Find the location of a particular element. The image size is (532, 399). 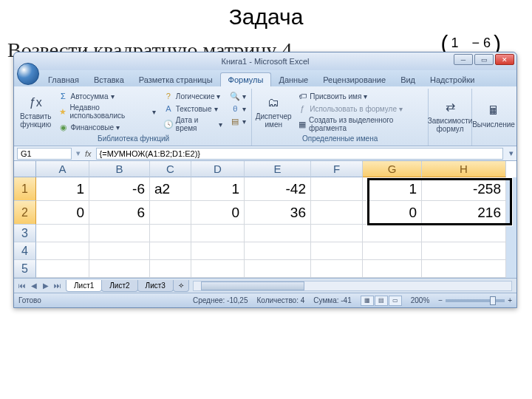

cell-G5 is located at coordinates (392, 269).